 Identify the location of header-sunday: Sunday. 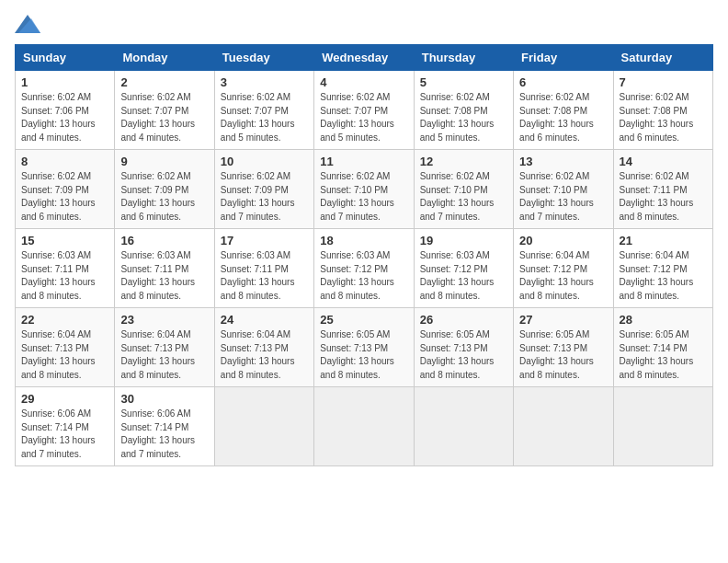
(65, 58).